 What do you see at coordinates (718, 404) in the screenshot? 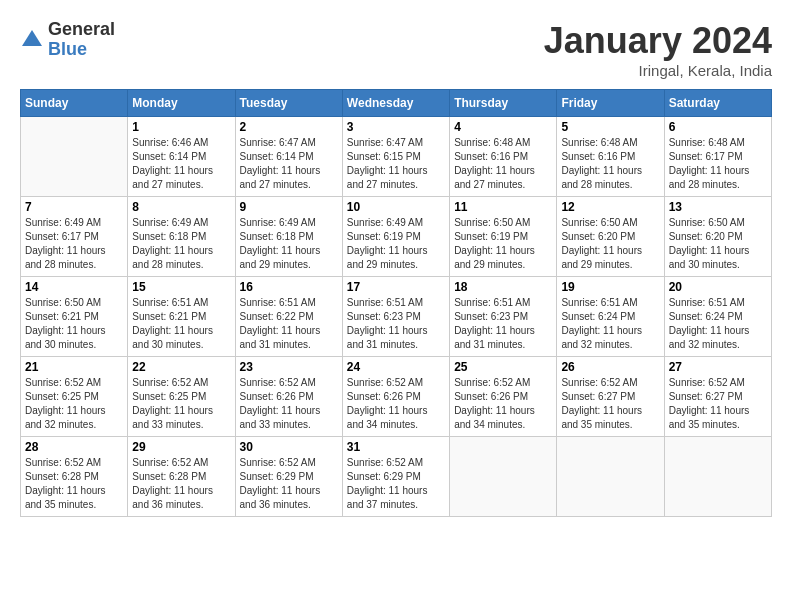
I see `day-info: Sunrise: 6:52 AMSunset: 6:27 PMDaylight:…` at bounding box center [718, 404].